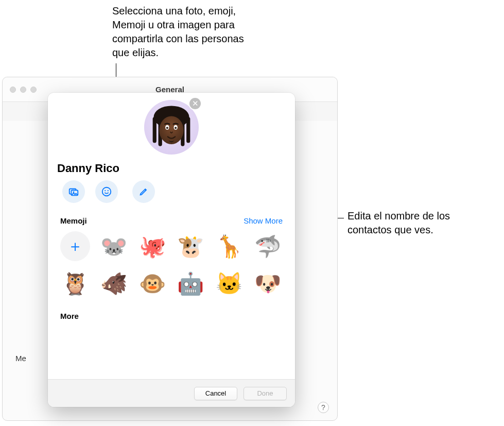  What do you see at coordinates (179, 32) in the screenshot?
I see `callout-select-image: Selecciona una foto, emoji, Memoji u otr…` at bounding box center [179, 32].